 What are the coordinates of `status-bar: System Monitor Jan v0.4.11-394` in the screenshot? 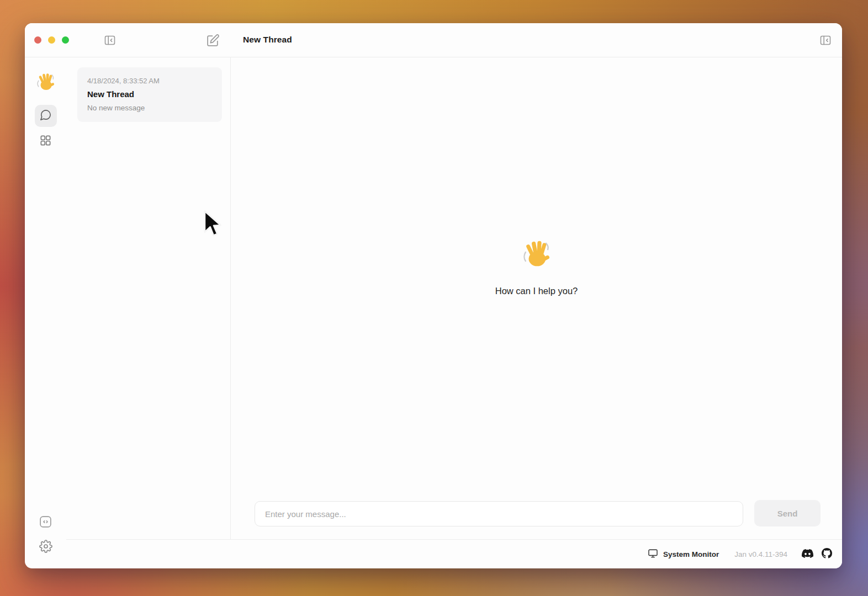 It's located at (454, 554).